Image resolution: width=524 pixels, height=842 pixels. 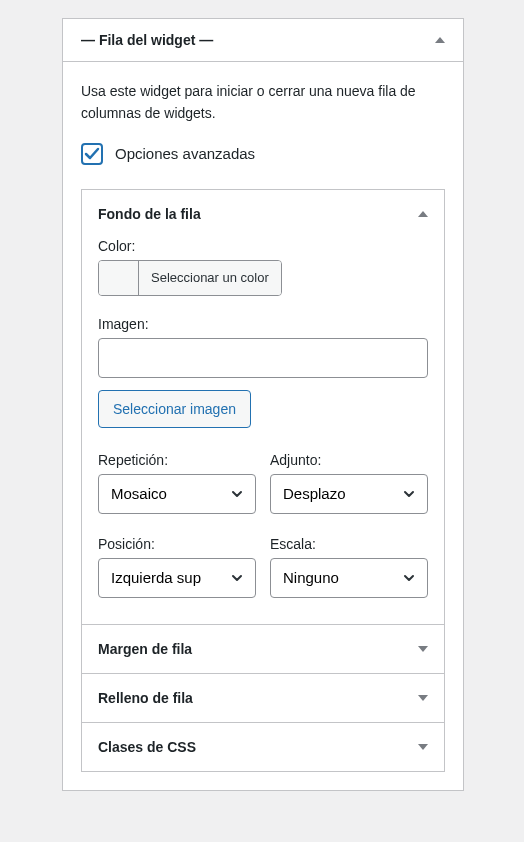 What do you see at coordinates (263, 102) in the screenshot?
I see `widget-description: Usa este widget para iniciar o cerrar un…` at bounding box center [263, 102].